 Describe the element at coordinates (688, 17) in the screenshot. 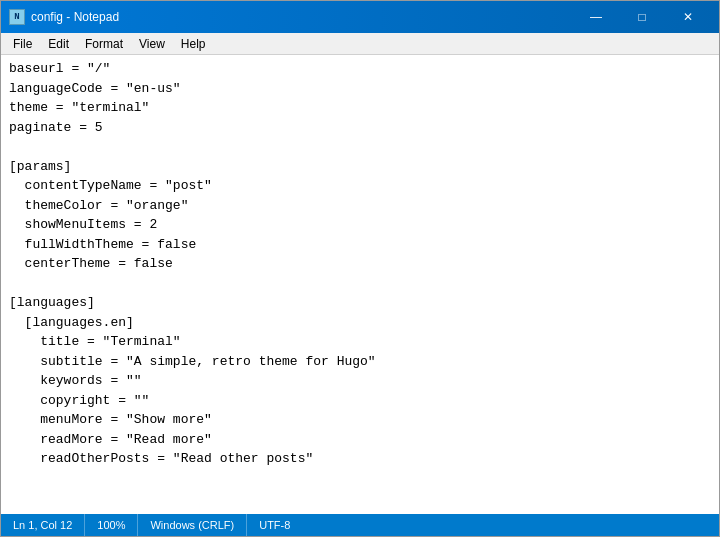

I see `close-button: ✕` at that location.